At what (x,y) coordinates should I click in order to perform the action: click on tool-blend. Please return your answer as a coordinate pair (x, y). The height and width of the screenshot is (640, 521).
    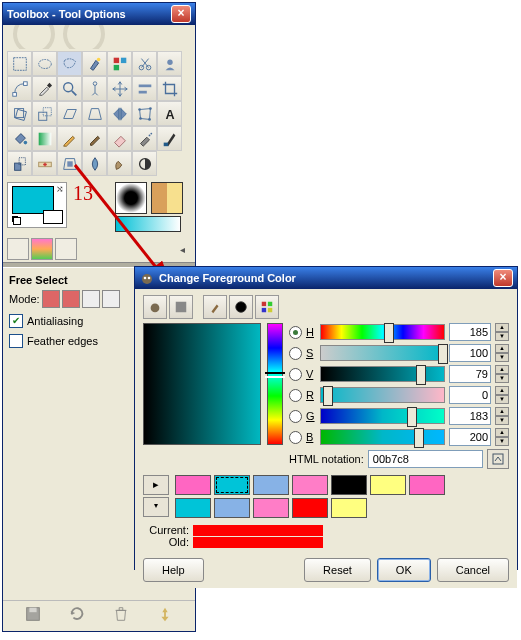
    Looking at the image, I should click on (44, 138).